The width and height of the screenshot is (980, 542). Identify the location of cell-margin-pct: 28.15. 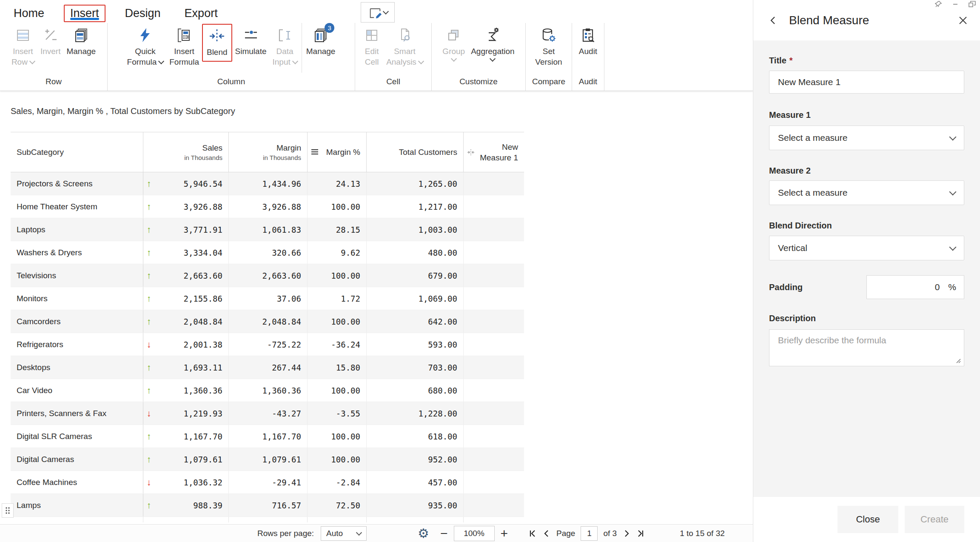
(337, 230).